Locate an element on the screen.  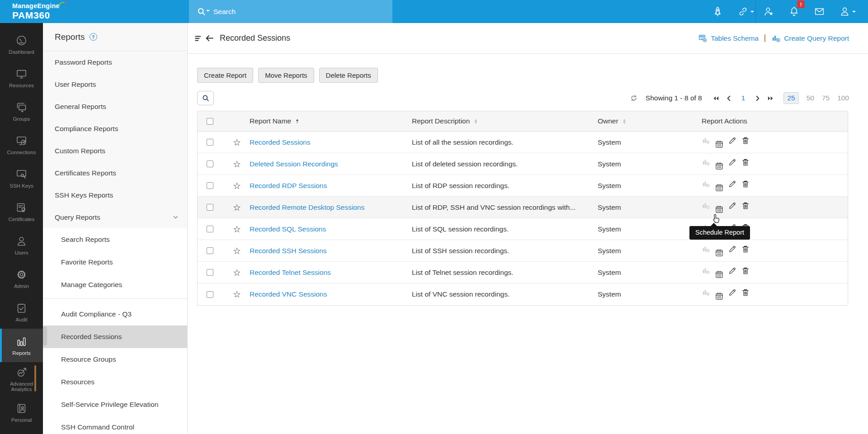
help-icon: ? is located at coordinates (93, 37).